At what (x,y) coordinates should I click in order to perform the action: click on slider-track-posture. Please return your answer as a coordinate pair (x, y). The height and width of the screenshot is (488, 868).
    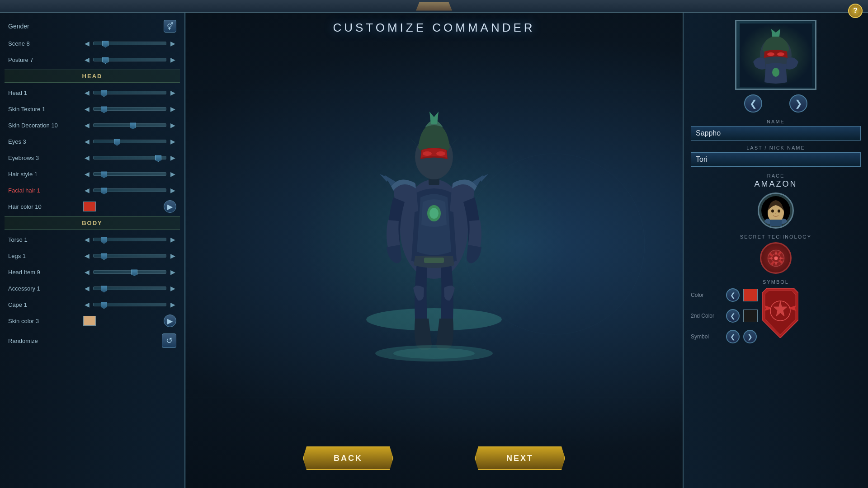
    Looking at the image, I should click on (130, 60).